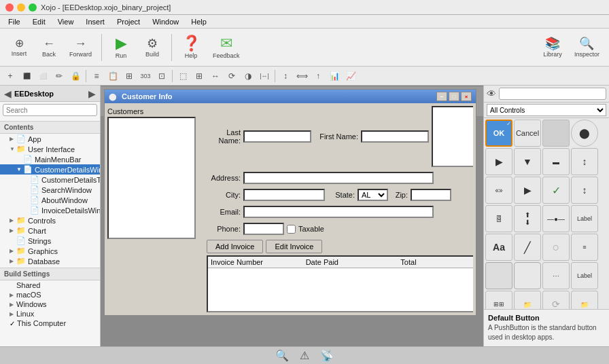  I want to click on textfield-ctrl: Aa, so click(499, 247).